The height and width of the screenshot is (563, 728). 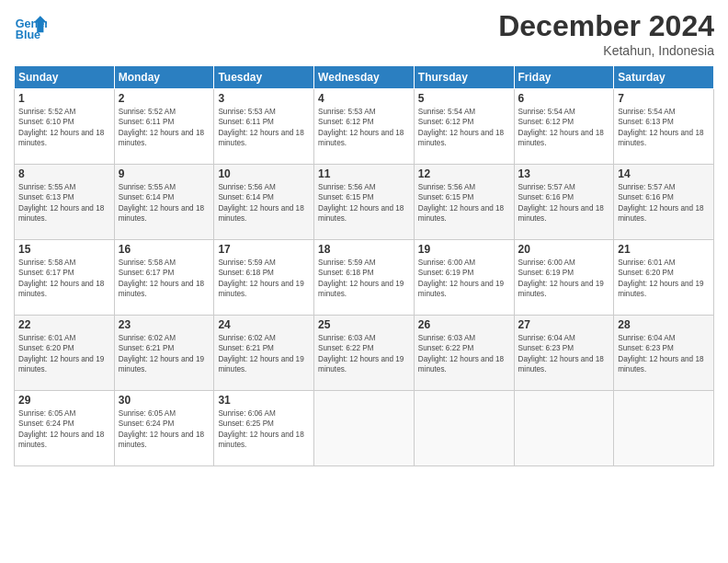 I want to click on col-friday: Friday, so click(x=564, y=77).